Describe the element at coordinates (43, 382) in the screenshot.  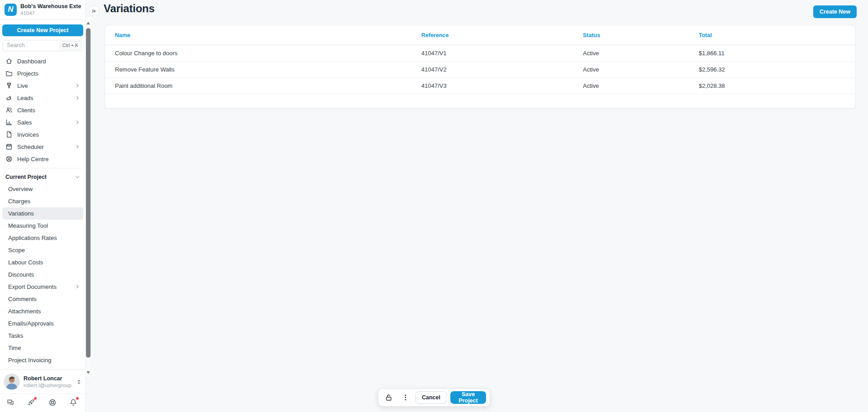
I see `user-menu: Robert Loncar robert.l@ushergroup....` at that location.